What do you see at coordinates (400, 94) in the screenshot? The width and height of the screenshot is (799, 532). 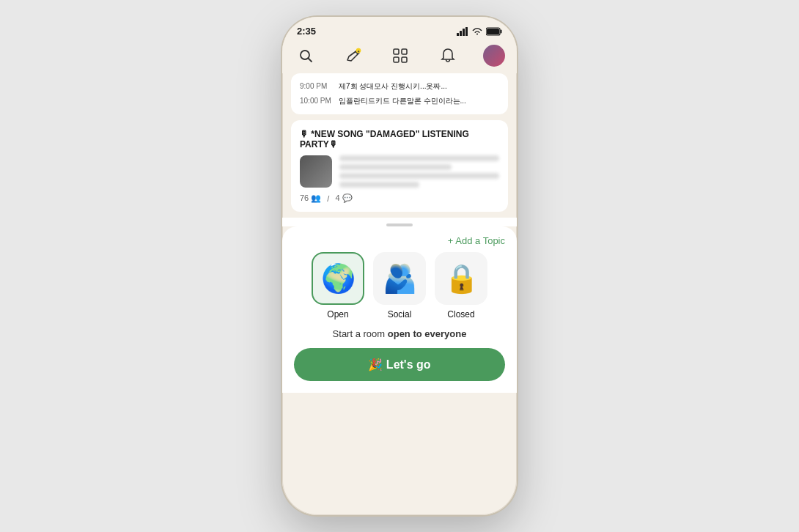 I see `schedule-card: 9:00 PM 제7회 성대모사 진행시키...옷짜... 10:00 PM 임…` at bounding box center [400, 94].